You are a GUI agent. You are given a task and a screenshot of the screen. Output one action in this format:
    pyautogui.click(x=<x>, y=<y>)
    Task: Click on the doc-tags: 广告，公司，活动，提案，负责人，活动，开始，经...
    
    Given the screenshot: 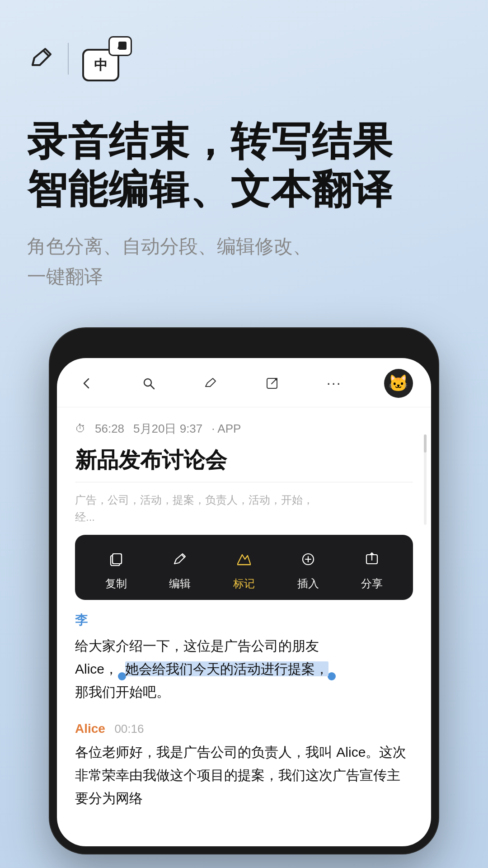 What is the action you would take?
    pyautogui.click(x=244, y=509)
    